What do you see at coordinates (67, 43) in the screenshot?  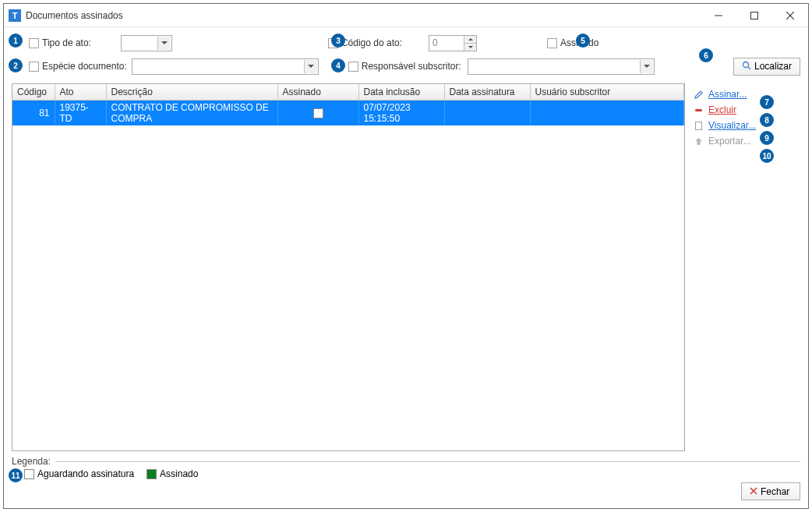 I see `tipo-ato-label: Tipo de ato:` at bounding box center [67, 43].